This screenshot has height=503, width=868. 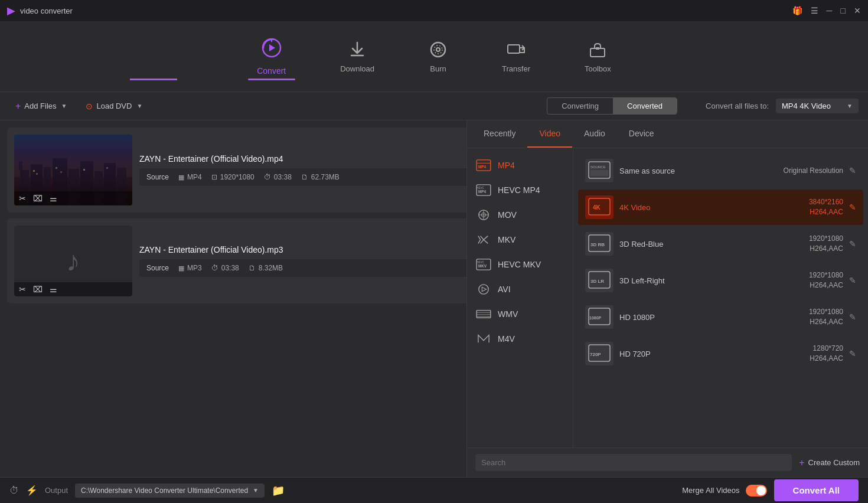 I want to click on tab-recently: Recently, so click(x=500, y=134).